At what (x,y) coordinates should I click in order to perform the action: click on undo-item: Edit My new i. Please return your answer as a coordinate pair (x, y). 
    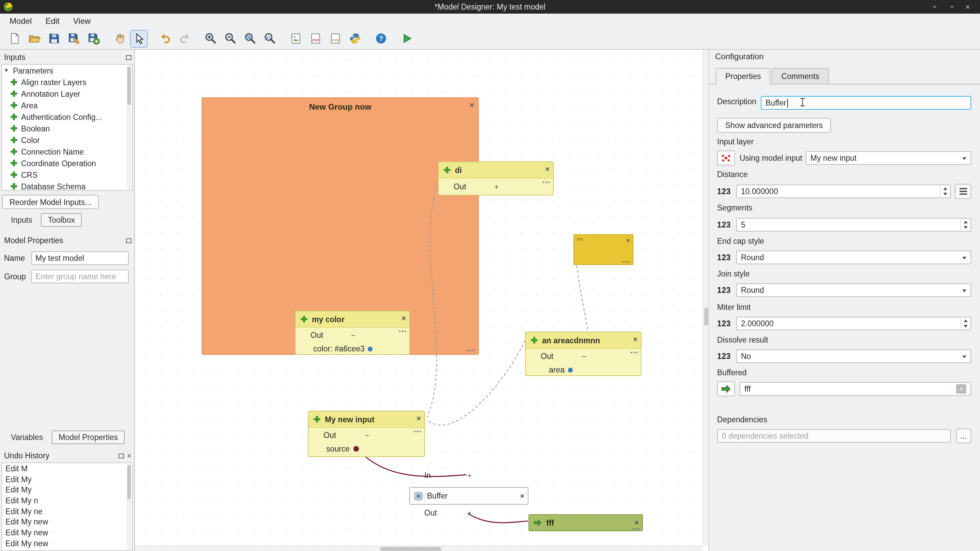
    Looking at the image, I should click on (67, 550).